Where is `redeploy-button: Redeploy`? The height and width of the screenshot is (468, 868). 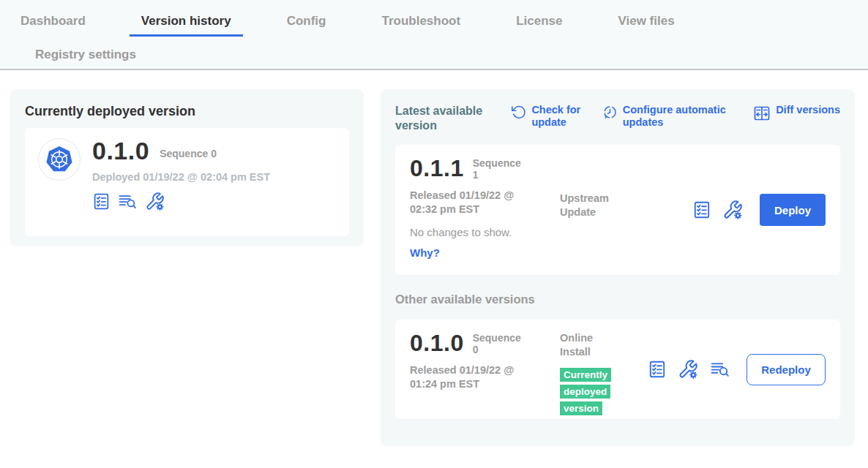 redeploy-button: Redeploy is located at coordinates (786, 370).